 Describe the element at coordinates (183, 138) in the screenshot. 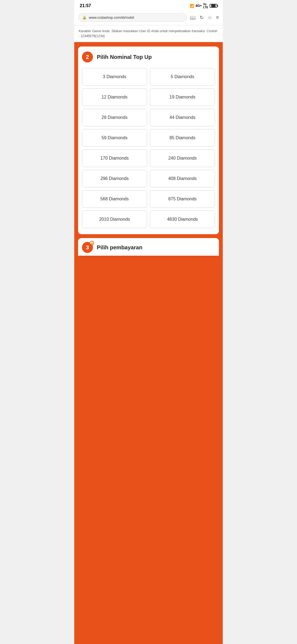

I see `diamond-option-85: 85 Diamonds` at that location.